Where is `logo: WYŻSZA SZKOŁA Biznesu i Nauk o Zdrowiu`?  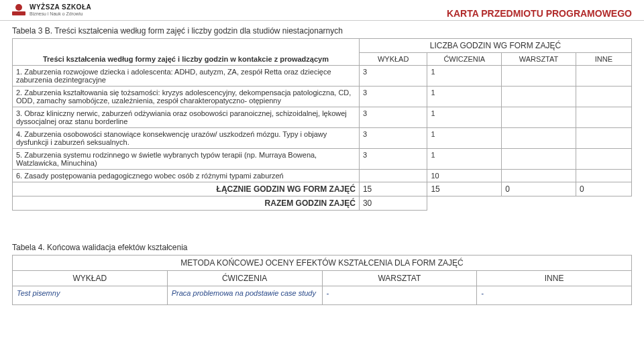
logo: WYŻSZA SZKOŁA Biznesu i Nauk o Zdrowiu is located at coordinates (52, 10).